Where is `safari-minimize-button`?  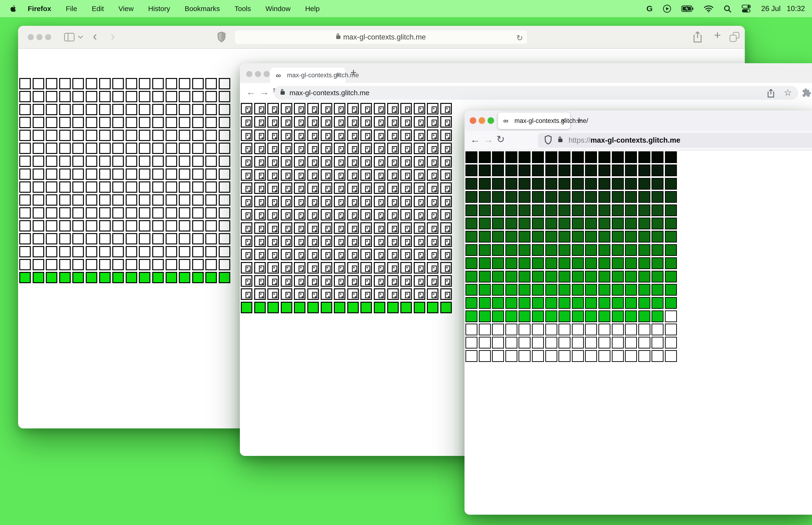 safari-minimize-button is located at coordinates (40, 37).